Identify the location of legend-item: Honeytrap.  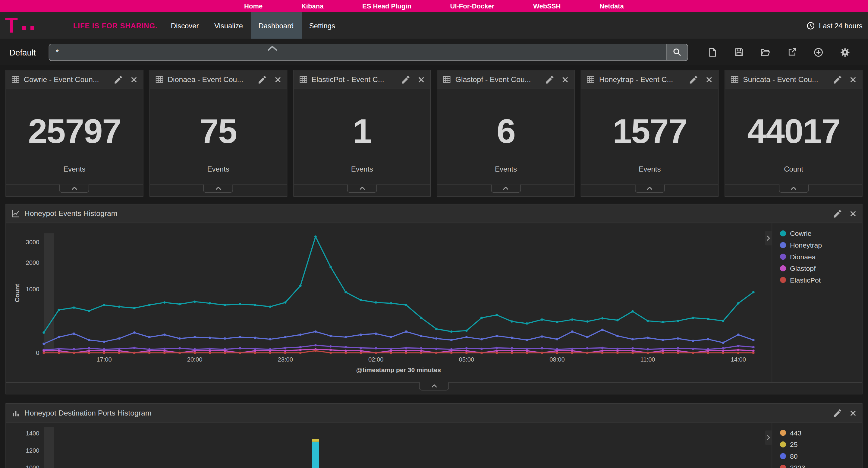
(821, 245).